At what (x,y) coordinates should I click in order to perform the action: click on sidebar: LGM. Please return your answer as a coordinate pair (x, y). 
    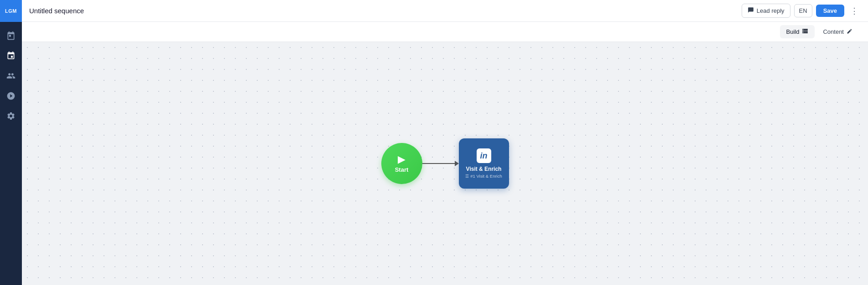
    Looking at the image, I should click on (11, 142).